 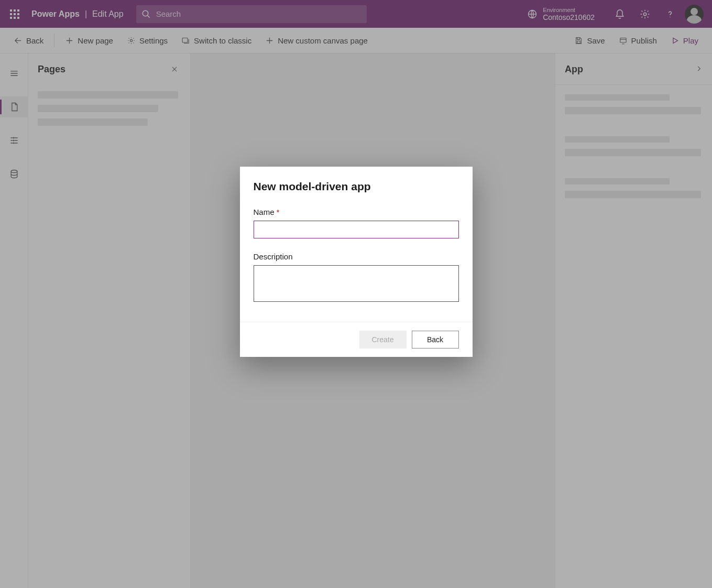 What do you see at coordinates (356, 284) in the screenshot?
I see `description-input` at bounding box center [356, 284].